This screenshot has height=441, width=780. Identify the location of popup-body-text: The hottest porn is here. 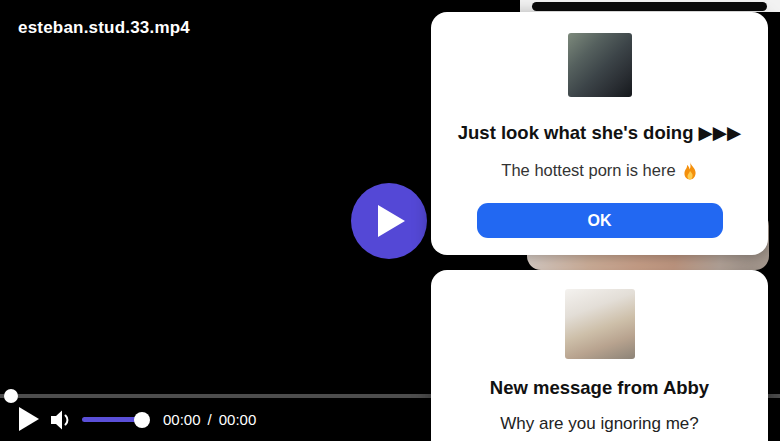
(588, 170).